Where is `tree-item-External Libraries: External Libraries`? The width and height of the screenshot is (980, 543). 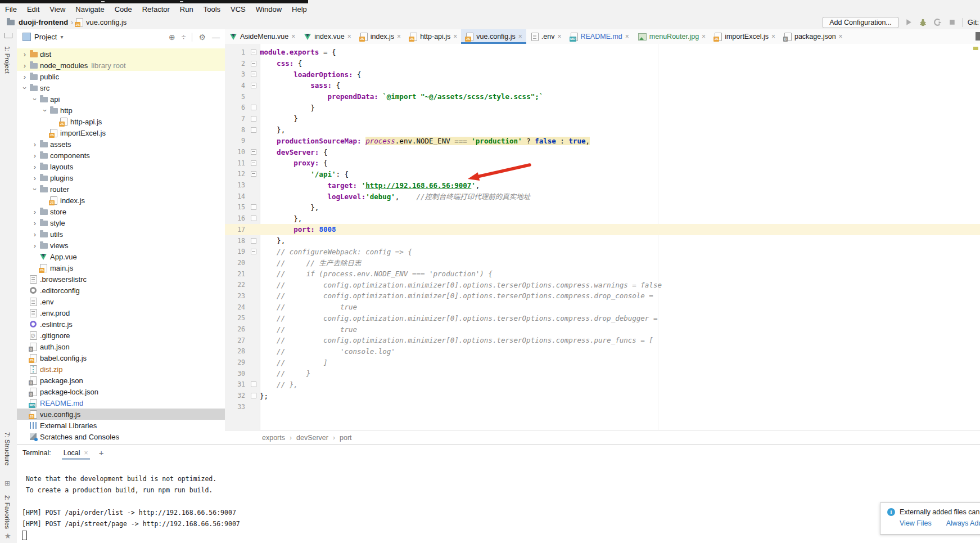
tree-item-External Libraries: External Libraries is located at coordinates (121, 425).